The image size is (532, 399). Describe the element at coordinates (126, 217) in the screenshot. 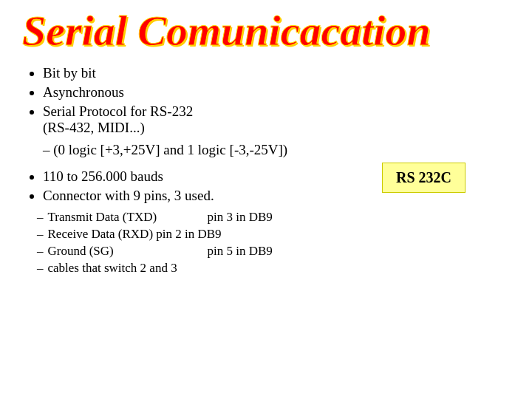

I see `connector-row-1-label: Transmit Data (TXD)` at that location.